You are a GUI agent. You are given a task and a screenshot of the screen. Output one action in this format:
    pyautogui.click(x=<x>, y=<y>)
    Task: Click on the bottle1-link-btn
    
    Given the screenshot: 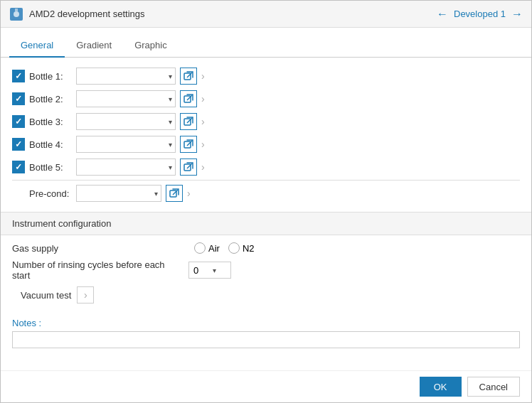 What is the action you would take?
    pyautogui.click(x=188, y=76)
    